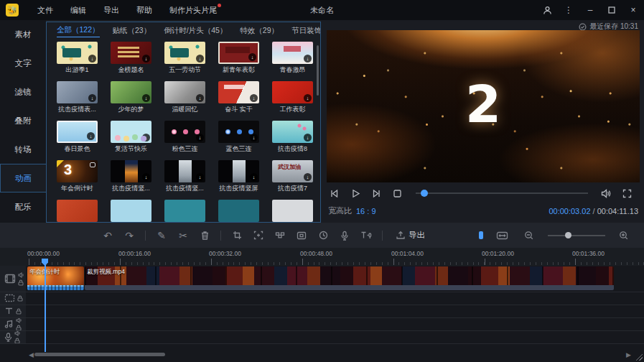  I want to click on sidebar-item-music: 配乐, so click(23, 207).